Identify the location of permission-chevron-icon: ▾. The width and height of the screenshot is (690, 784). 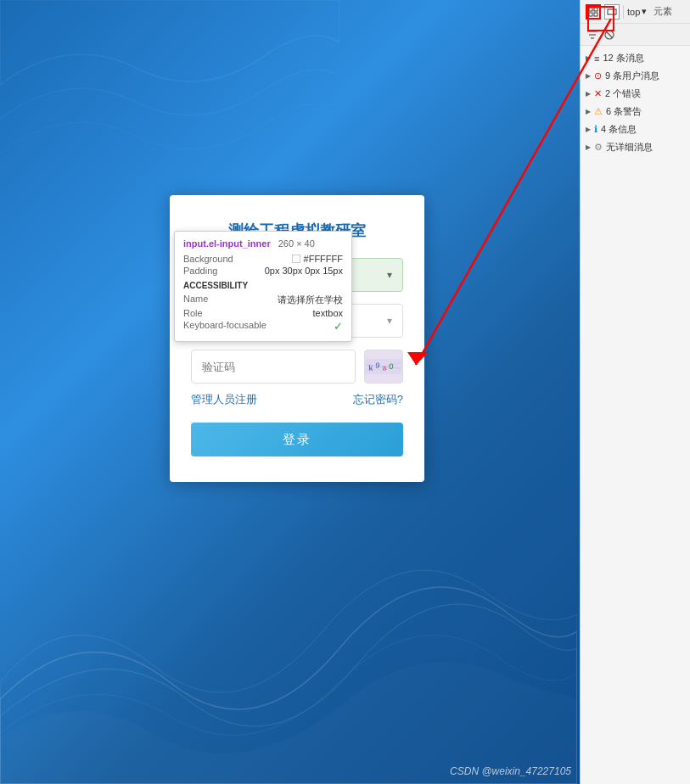
(390, 321).